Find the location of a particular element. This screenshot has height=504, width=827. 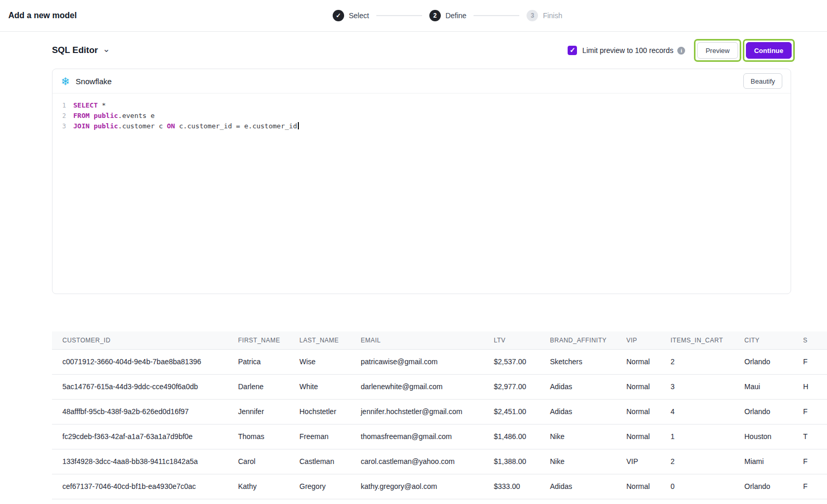

code-token: .customer c is located at coordinates (142, 126).